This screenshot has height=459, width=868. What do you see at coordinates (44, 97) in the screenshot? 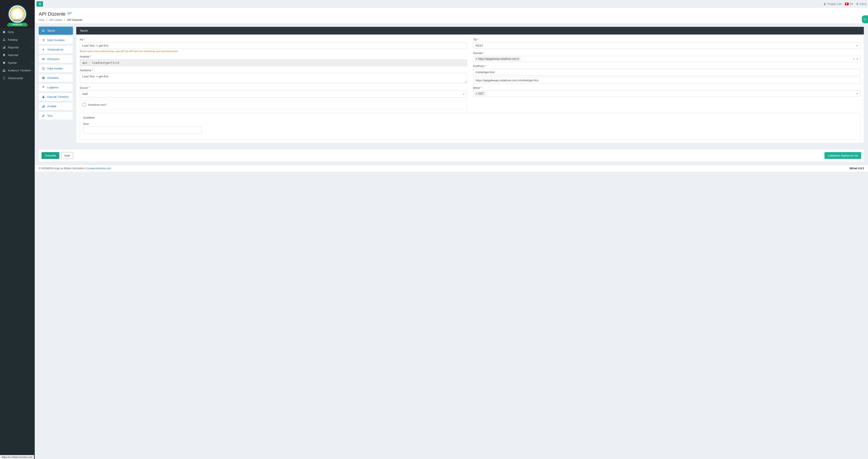
I see `lock-icon` at bounding box center [44, 97].